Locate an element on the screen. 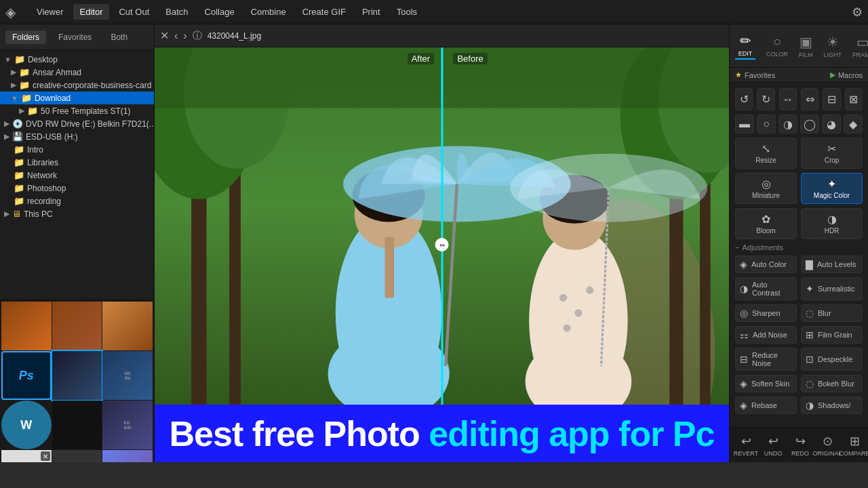 The height and width of the screenshot is (488, 868). thumbnail-item: Ps is located at coordinates (26, 375).